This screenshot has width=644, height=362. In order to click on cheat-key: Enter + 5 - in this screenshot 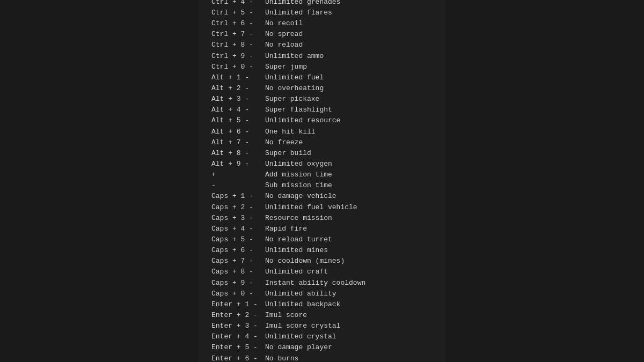, I will do `click(238, 348)`.